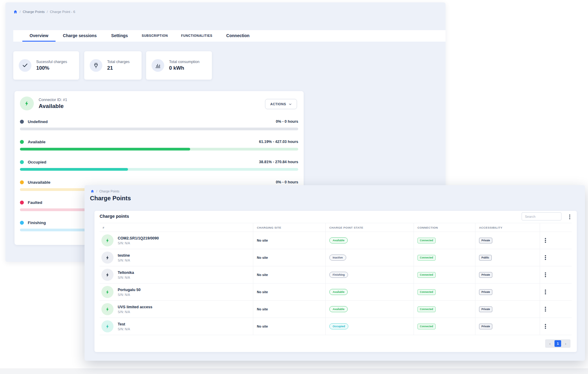  I want to click on col-header-connection: CONNECTION, so click(444, 227).